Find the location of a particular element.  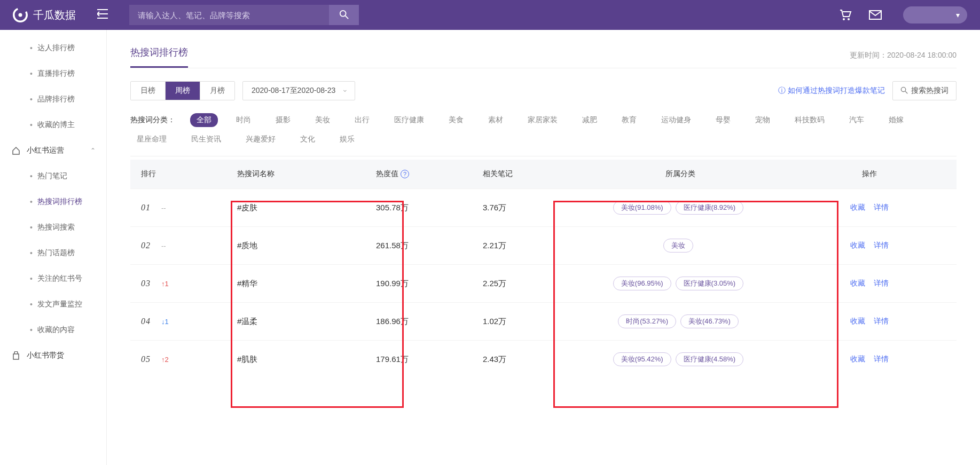

sidebar-sub-item: 热门话题榜 is located at coordinates (53, 253).